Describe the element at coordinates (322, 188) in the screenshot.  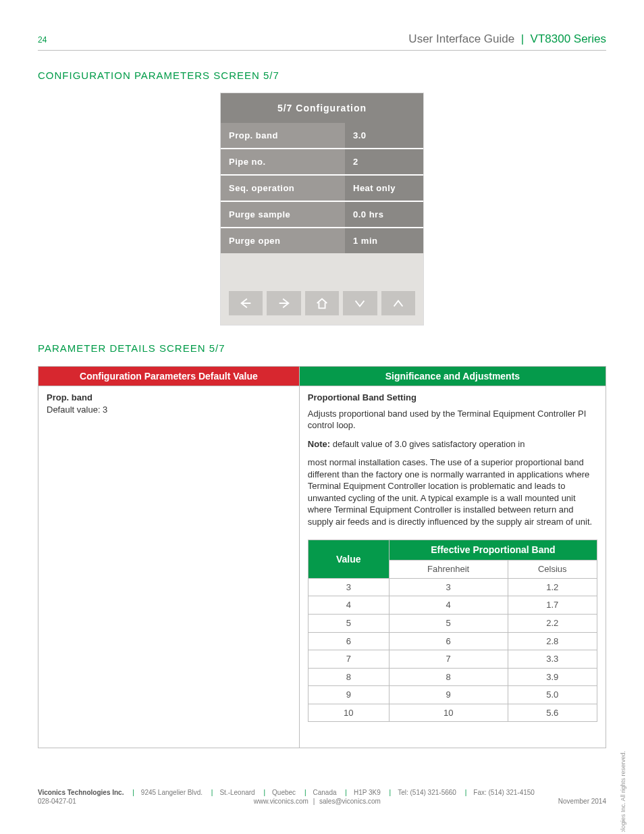
I see `device-row: Seq. operation Heat only` at that location.